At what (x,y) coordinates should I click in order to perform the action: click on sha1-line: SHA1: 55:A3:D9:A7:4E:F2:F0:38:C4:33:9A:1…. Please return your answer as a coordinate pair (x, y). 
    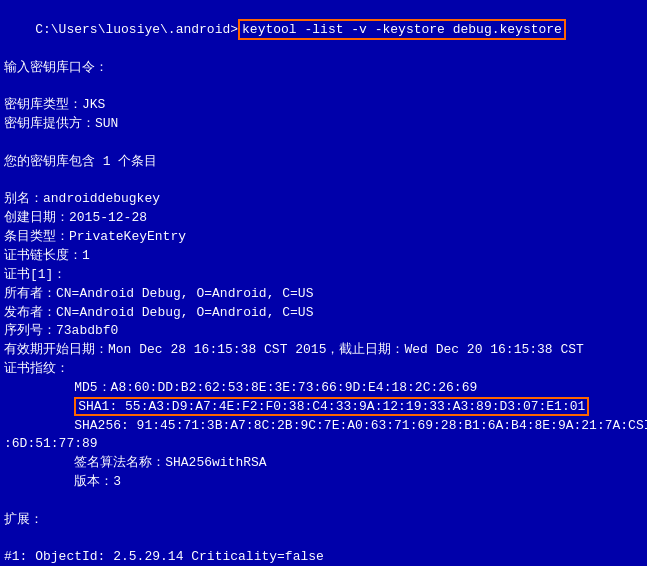
    Looking at the image, I should click on (324, 408).